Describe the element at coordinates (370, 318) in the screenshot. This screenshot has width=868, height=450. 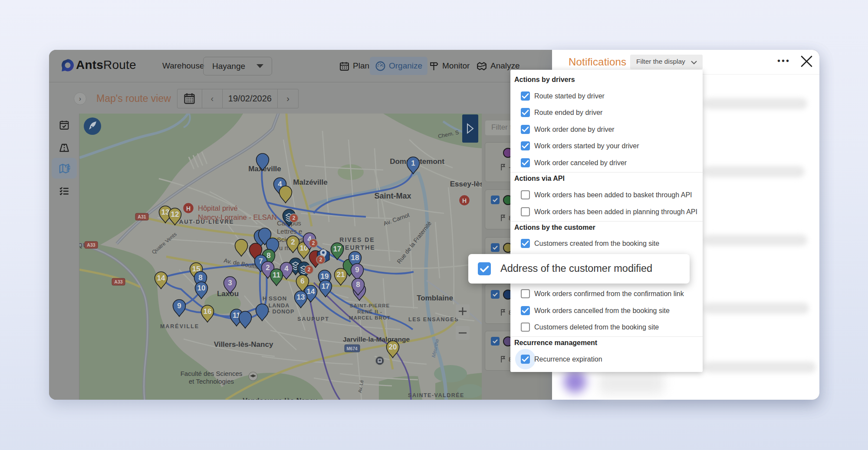
I see `svg-text: MARCEL BROT` at that location.